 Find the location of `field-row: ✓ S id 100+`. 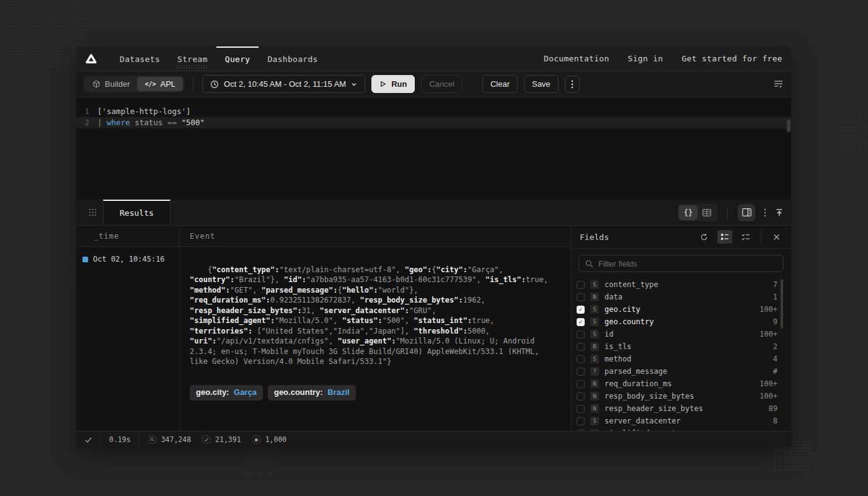

field-row: ✓ S id 100+ is located at coordinates (681, 334).